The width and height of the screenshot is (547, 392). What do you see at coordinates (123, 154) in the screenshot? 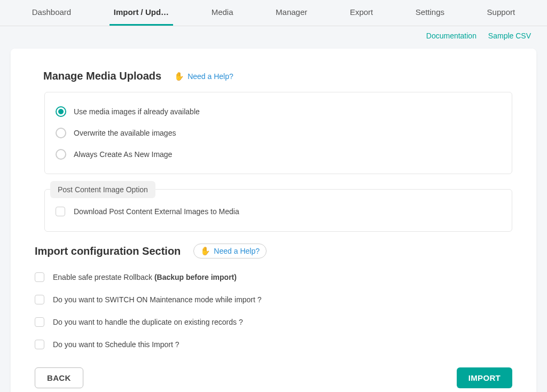
I see `radio-create-new-label: Always Create As New Image` at bounding box center [123, 154].